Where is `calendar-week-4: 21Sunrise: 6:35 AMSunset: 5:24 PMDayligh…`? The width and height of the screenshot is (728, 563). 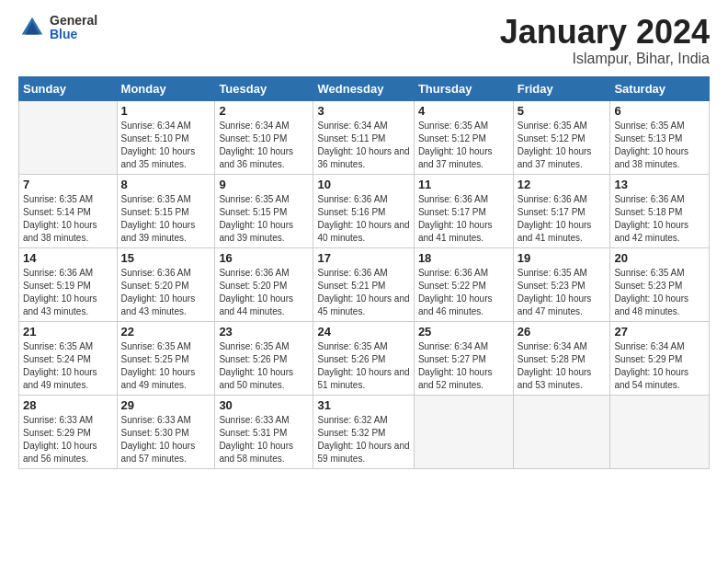
calendar-week-4: 21Sunrise: 6:35 AMSunset: 5:24 PMDayligh… is located at coordinates (364, 358).